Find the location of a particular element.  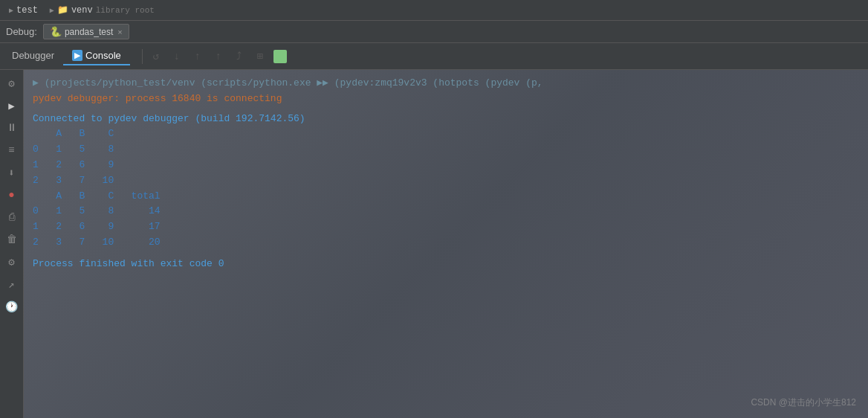

toolbar-btn-down: ↓ is located at coordinates (177, 57).